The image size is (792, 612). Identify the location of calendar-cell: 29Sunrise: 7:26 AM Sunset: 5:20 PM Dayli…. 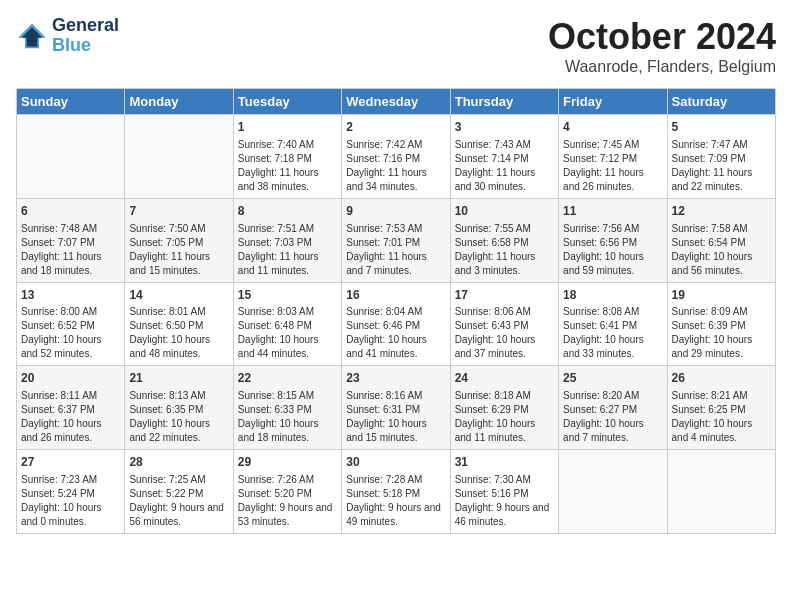
(287, 492).